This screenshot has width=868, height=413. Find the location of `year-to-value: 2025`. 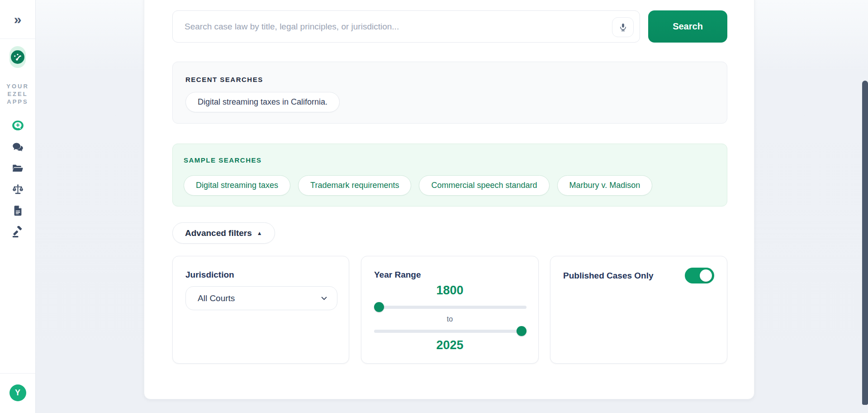

year-to-value: 2025 is located at coordinates (450, 345).